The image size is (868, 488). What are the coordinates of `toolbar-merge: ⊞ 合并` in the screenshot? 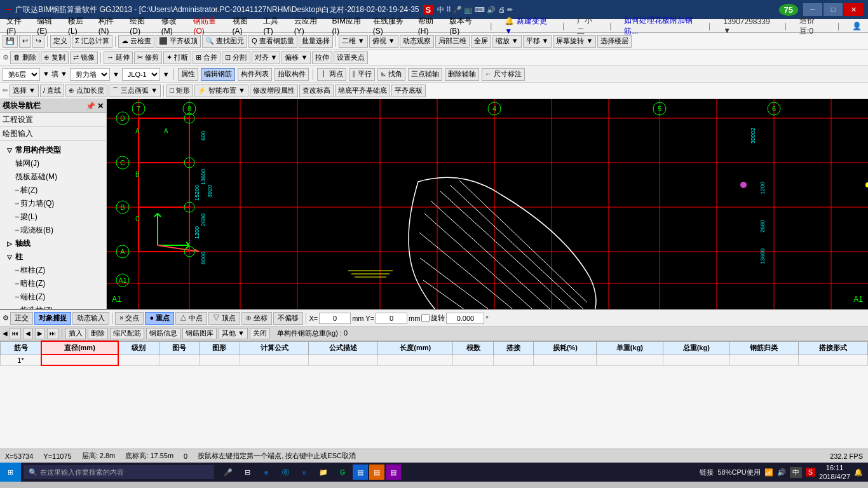 It's located at (207, 58).